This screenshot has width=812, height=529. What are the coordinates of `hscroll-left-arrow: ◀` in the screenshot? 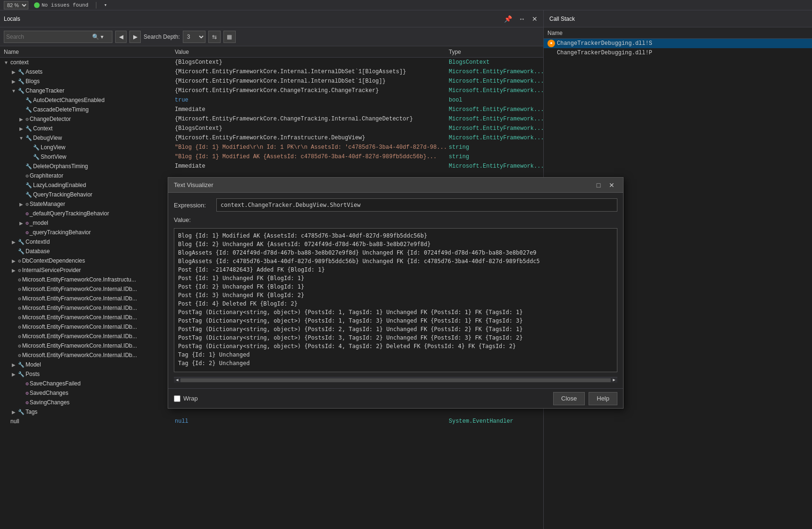 It's located at (177, 380).